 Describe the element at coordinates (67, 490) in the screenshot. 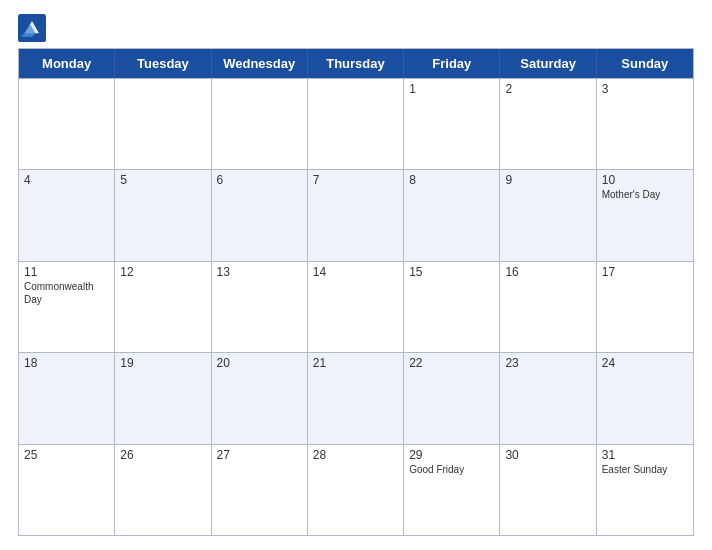

I see `calendar-cell: 25` at that location.